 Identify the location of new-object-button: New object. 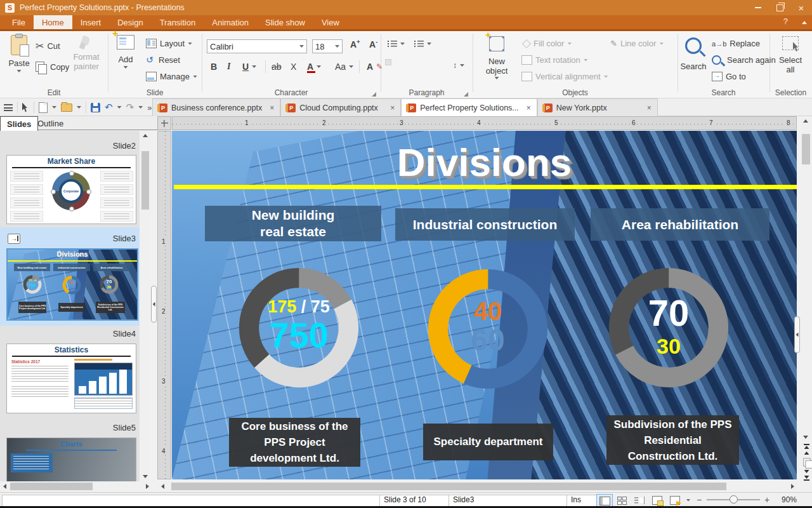
(497, 58).